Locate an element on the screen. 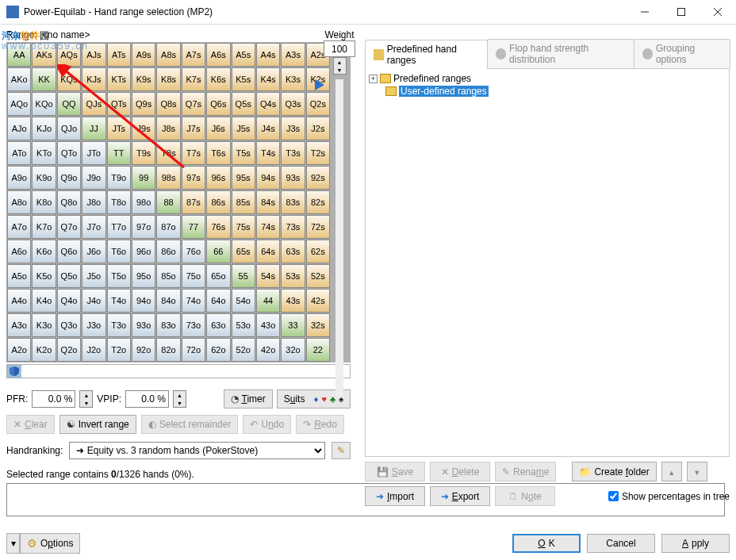 This screenshot has height=560, width=736. vpip-spinner: ▲▼ is located at coordinates (179, 399).